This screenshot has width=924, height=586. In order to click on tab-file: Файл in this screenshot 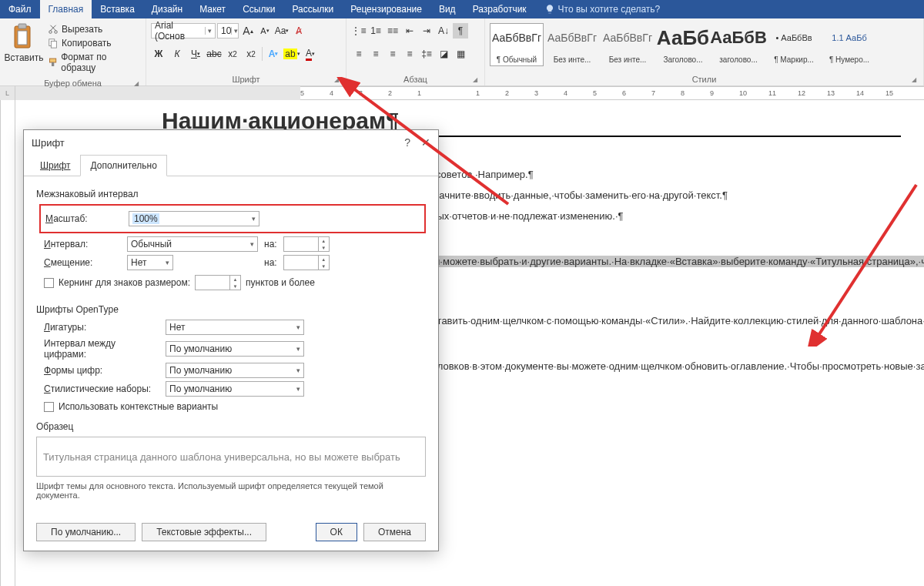, I will do `click(20, 9)`.